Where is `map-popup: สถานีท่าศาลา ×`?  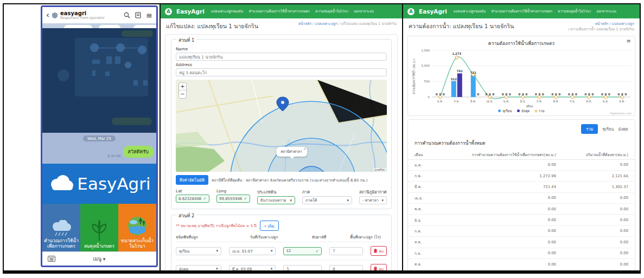 map-popup: สถานีท่าศาลา × is located at coordinates (292, 152).